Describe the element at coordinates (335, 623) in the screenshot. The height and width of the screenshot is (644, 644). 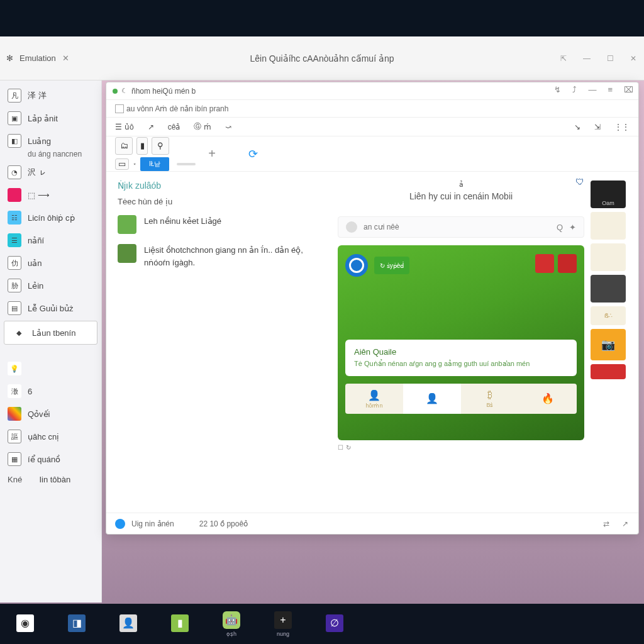
I see `app-icon: ∅` at that location.